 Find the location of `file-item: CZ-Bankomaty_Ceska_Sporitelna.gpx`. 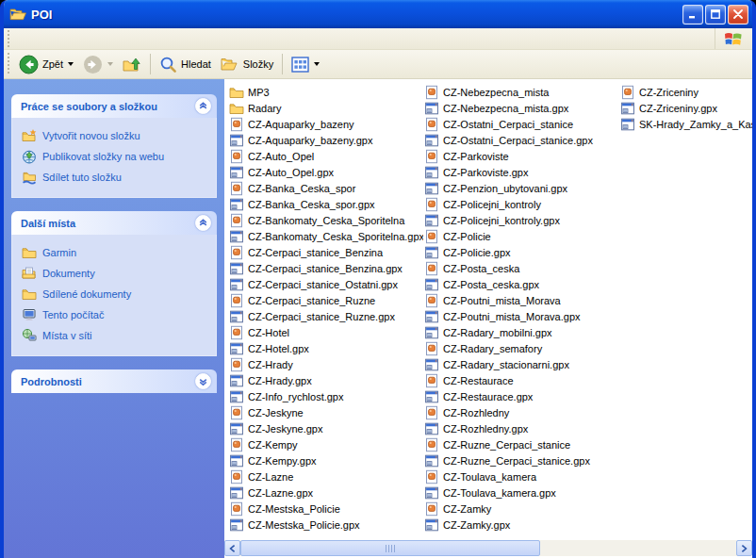

file-item: CZ-Bankomaty_Ceska_Sporitelna.gpx is located at coordinates (326, 236).